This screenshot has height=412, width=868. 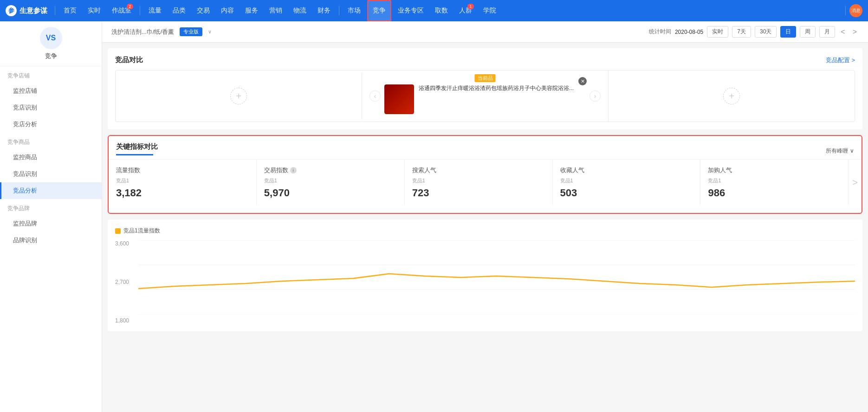 What do you see at coordinates (293, 170) in the screenshot?
I see `info-icon: i` at bounding box center [293, 170].